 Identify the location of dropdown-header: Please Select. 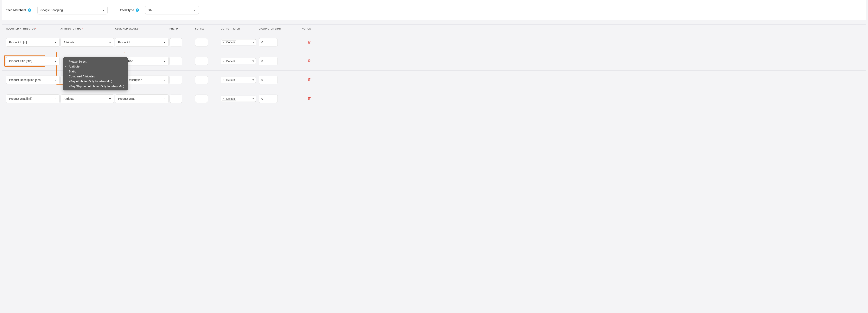
(95, 61).